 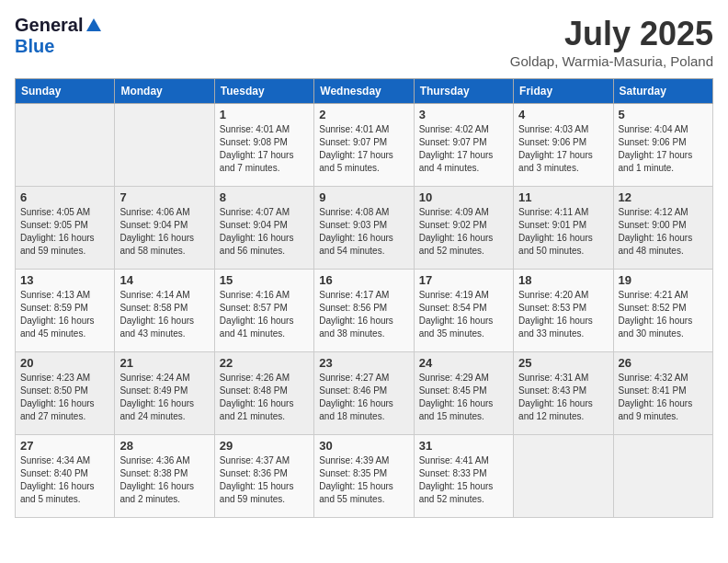 What do you see at coordinates (463, 397) in the screenshot?
I see `day-info: Sunrise: 4:29 AM Sunset: 8:45 PM Dayligh…` at bounding box center [463, 397].